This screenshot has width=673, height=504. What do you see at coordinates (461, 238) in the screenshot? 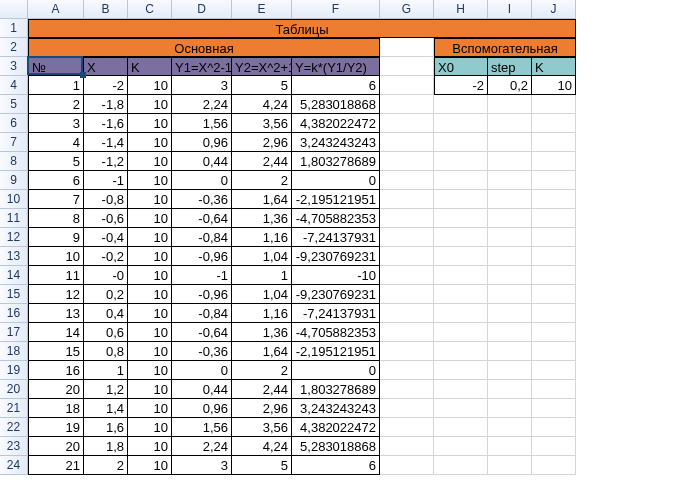
I see `cell-H12` at bounding box center [461, 238].